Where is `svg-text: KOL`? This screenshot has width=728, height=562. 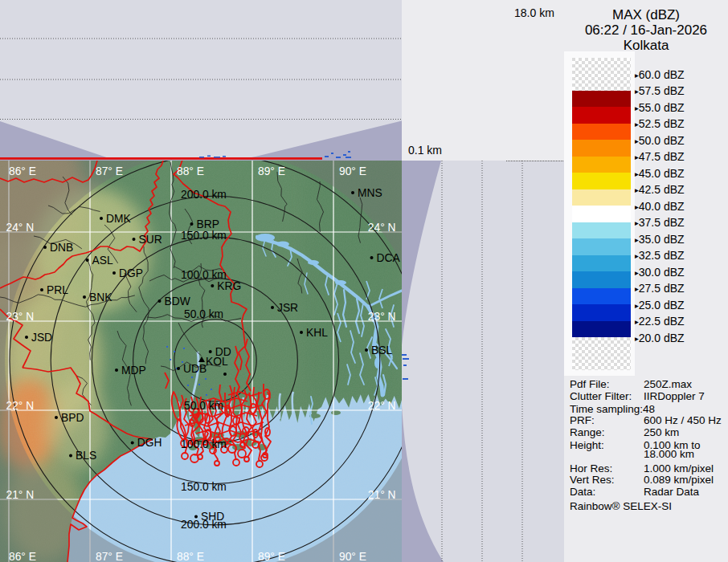
svg-text: KOL is located at coordinates (217, 361).